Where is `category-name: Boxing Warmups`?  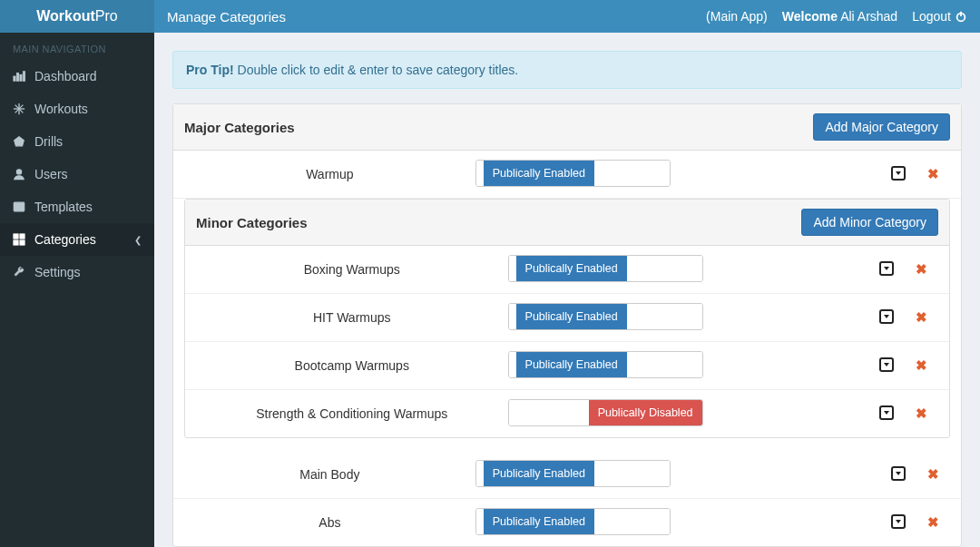
category-name: Boxing Warmups is located at coordinates (352, 269).